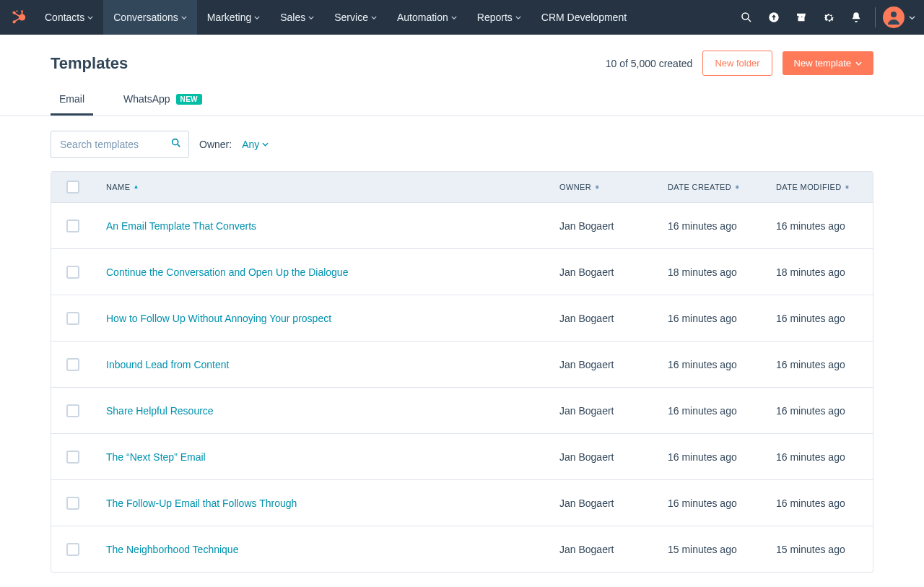 The image size is (924, 587). I want to click on nav-item-conversations: Conversations, so click(150, 17).